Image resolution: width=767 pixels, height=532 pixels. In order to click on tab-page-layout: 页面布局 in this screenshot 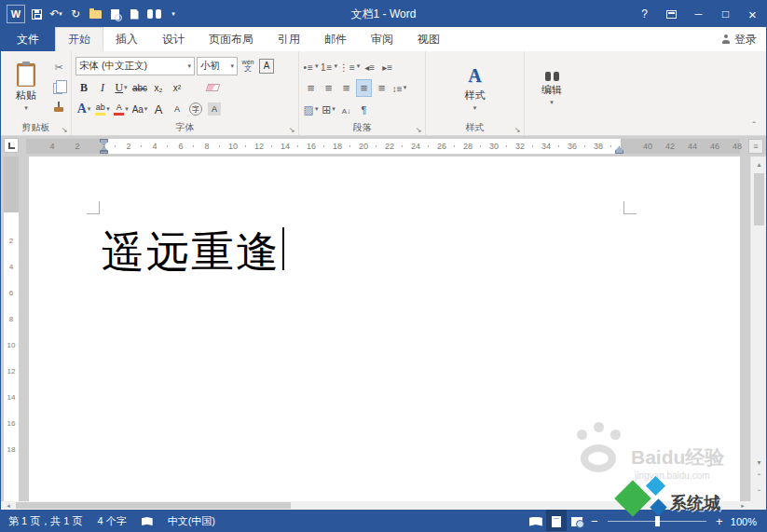, I will do `click(231, 39)`.